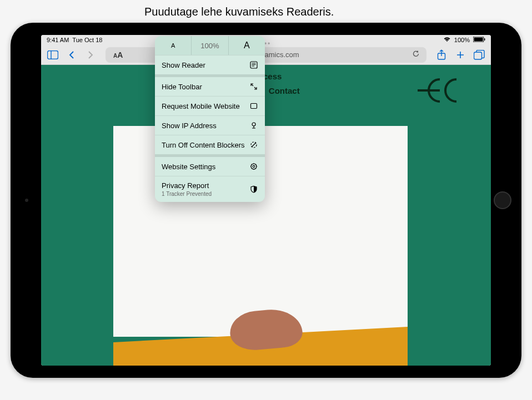  Describe the element at coordinates (203, 145) in the screenshot. I see `menu-label: Turn Off Content Blockers` at that location.